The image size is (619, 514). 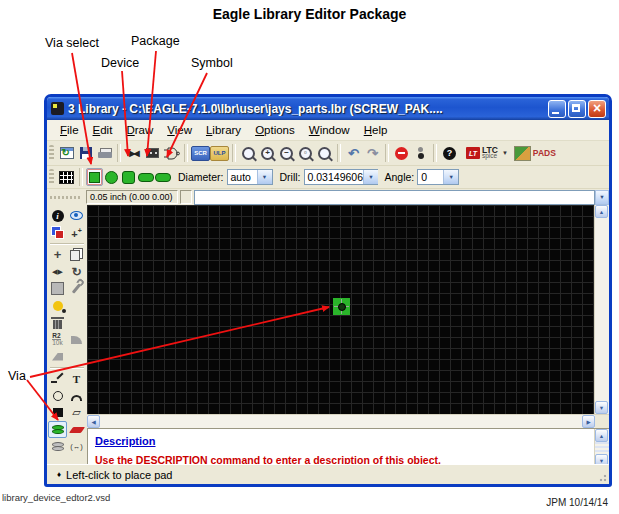 What do you see at coordinates (286, 153) in the screenshot?
I see `zoom-out-button: −` at bounding box center [286, 153].